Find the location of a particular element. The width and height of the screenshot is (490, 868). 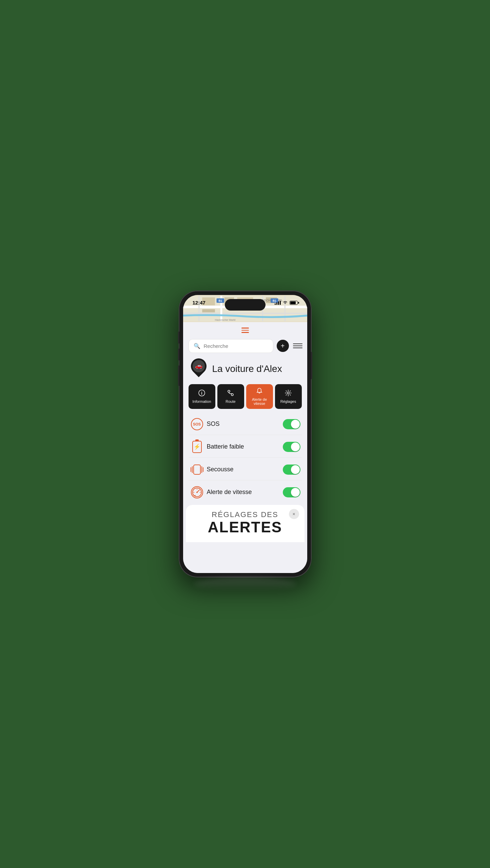

filter-button is located at coordinates (298, 346).